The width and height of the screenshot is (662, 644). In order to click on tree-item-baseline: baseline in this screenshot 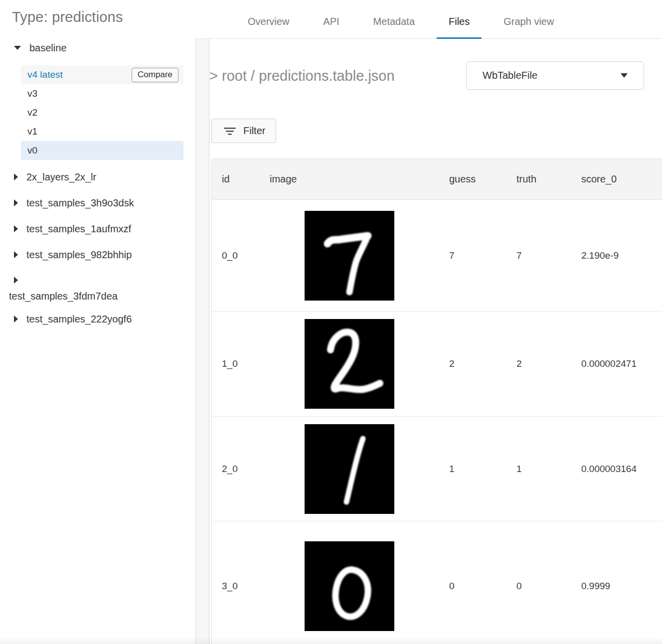, I will do `click(98, 48)`.